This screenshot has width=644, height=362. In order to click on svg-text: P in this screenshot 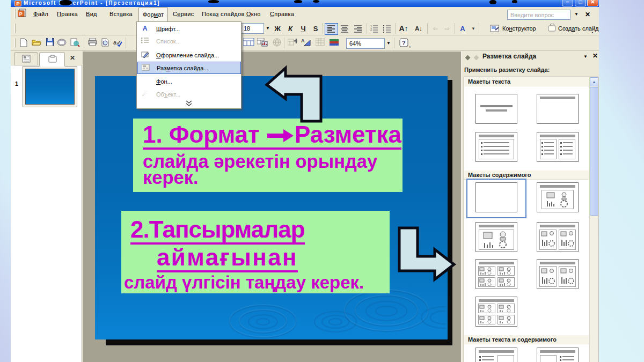, I will do `click(21, 14)`.